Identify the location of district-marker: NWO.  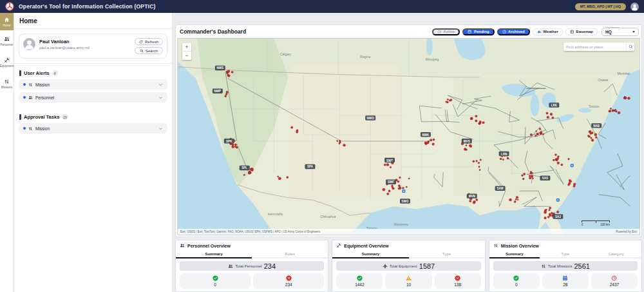
(370, 117).